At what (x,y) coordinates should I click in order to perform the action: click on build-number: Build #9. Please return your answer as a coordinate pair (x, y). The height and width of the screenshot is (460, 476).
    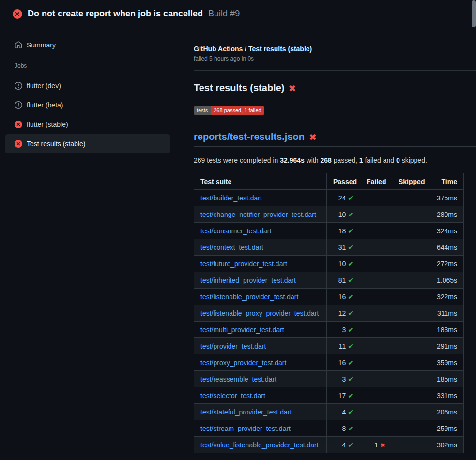
    Looking at the image, I should click on (224, 14).